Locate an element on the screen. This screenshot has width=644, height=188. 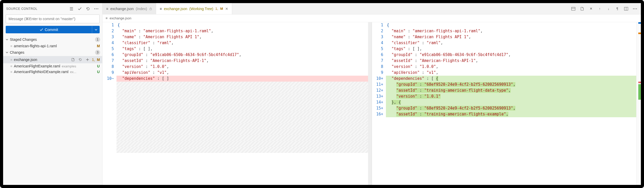
file-directory: examples is located at coordinates (69, 66).